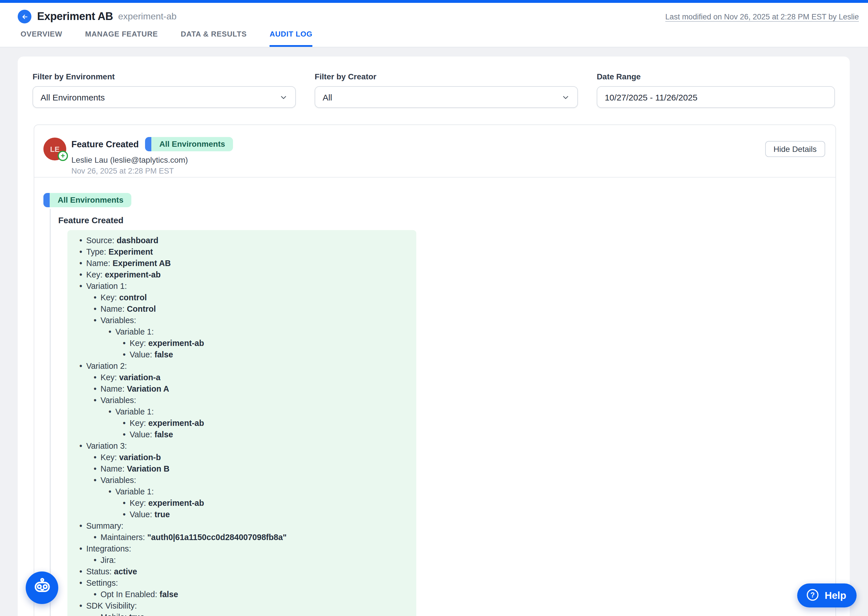 The width and height of the screenshot is (868, 616). What do you see at coordinates (242, 240) in the screenshot?
I see `detail-line: Source: dashboard` at bounding box center [242, 240].